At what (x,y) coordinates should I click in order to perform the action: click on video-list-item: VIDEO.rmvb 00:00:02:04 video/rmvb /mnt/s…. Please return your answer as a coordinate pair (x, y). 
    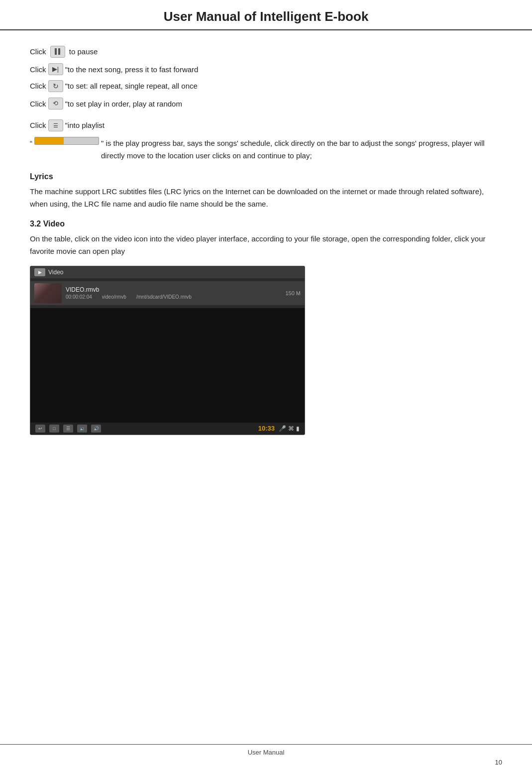
    Looking at the image, I should click on (167, 293).